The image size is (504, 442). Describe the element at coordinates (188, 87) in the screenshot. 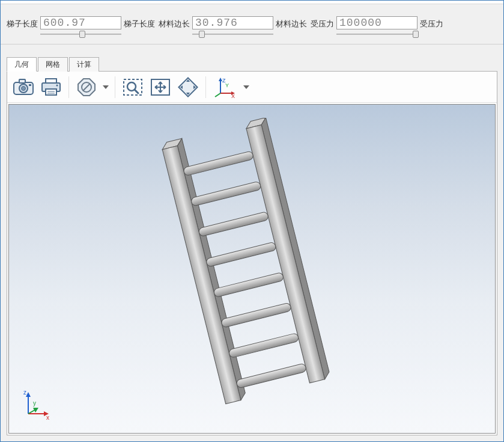

I see `zoom-extent-icon` at that location.